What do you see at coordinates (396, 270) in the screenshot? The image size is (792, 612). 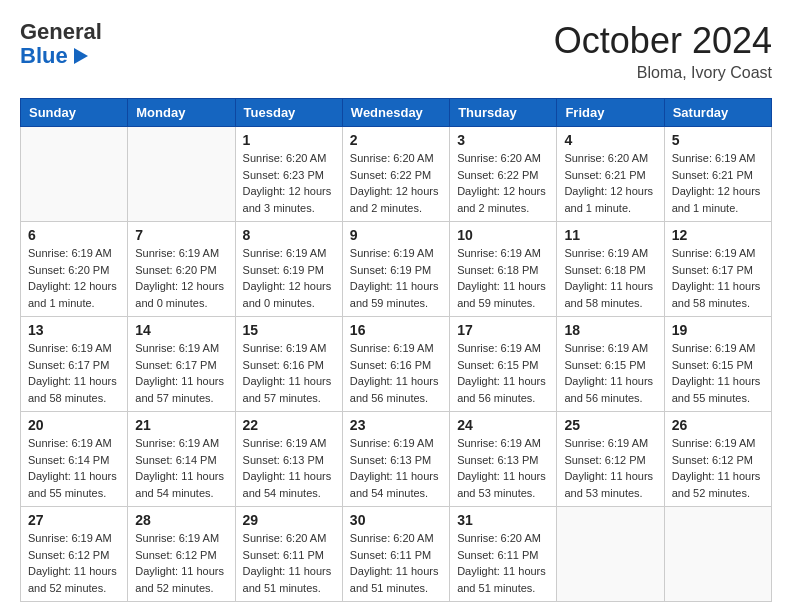 I see `calendar-cell: 9Sunrise: 6:19 AM Sunset: 6:19 PM Daylig…` at bounding box center [396, 270].